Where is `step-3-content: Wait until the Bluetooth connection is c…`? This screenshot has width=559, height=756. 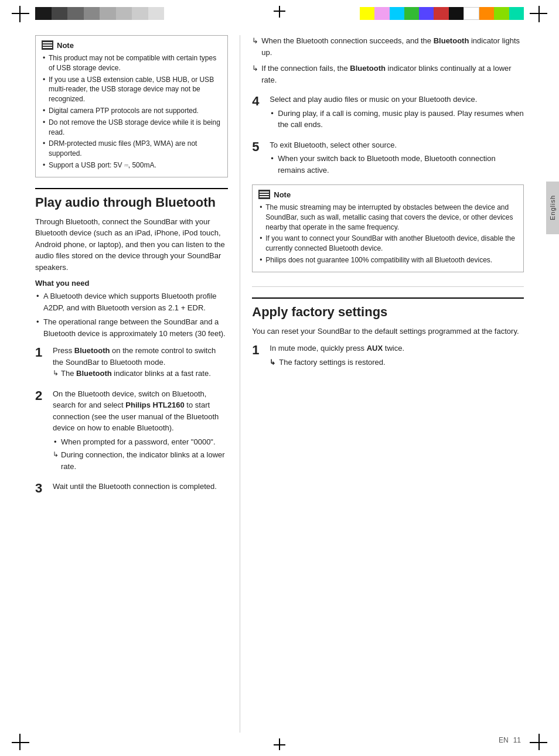
step-3-content: Wait until the Bluetooth connection is c… is located at coordinates (135, 488).